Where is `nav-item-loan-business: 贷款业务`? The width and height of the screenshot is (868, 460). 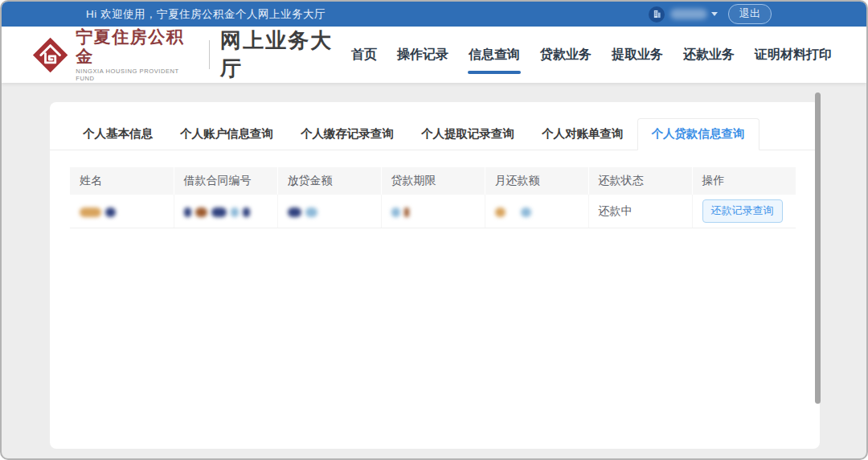
nav-item-loan-business: 贷款业务 is located at coordinates (566, 55).